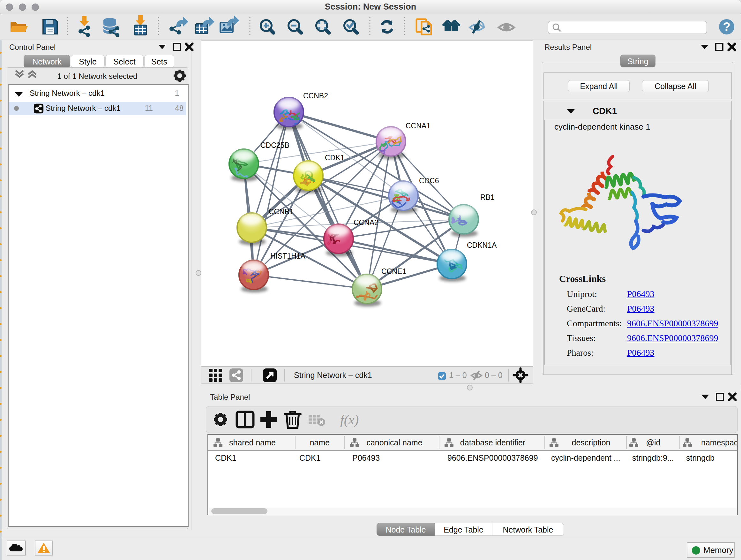 The height and width of the screenshot is (560, 741). I want to click on svg-text: namespac, so click(719, 442).